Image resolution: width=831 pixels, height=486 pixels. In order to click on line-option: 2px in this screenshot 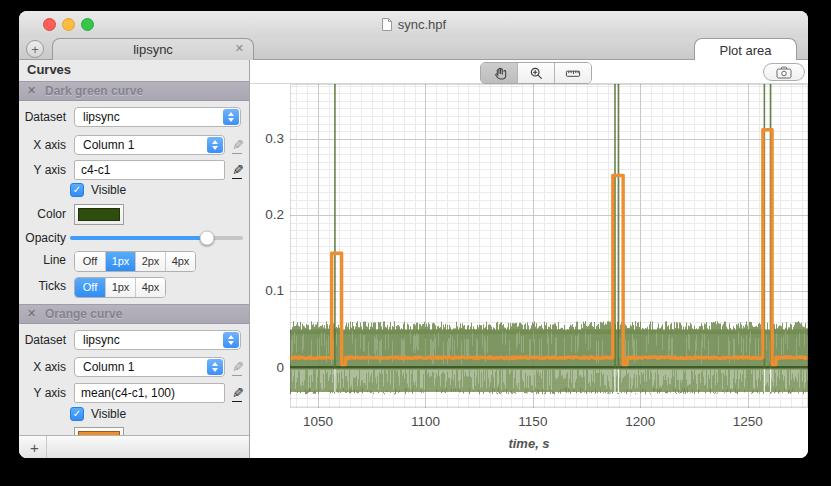, I will do `click(150, 262)`.